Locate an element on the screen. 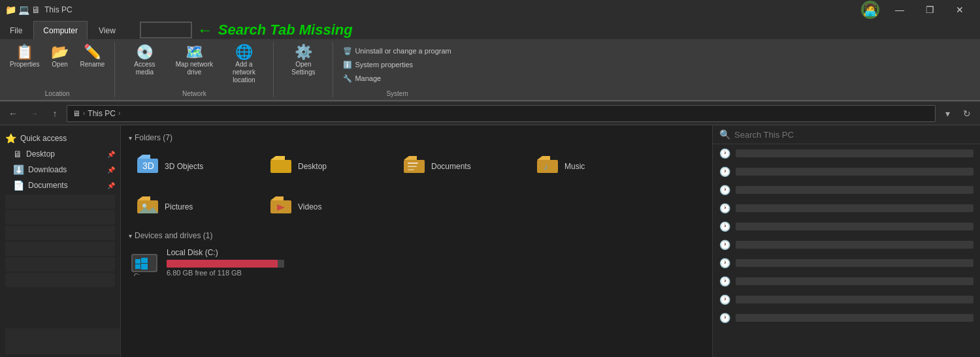 This screenshot has width=980, height=357. manage-button: 🔧 Manage is located at coordinates (397, 78).